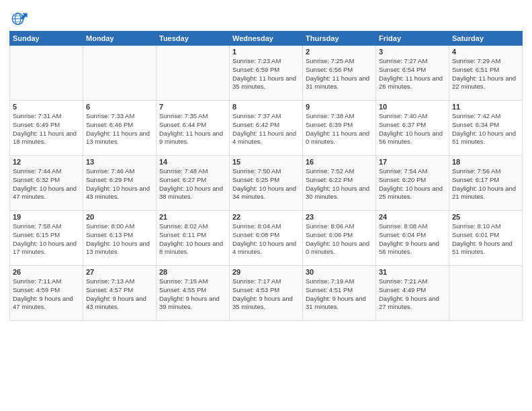  What do you see at coordinates (19, 19) in the screenshot?
I see `logo-icon` at bounding box center [19, 19].